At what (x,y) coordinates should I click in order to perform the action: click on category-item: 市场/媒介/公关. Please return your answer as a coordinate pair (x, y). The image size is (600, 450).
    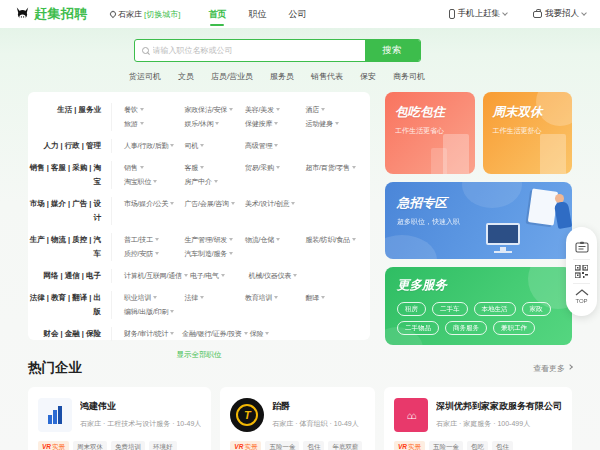
    Looking at the image, I should click on (154, 204).